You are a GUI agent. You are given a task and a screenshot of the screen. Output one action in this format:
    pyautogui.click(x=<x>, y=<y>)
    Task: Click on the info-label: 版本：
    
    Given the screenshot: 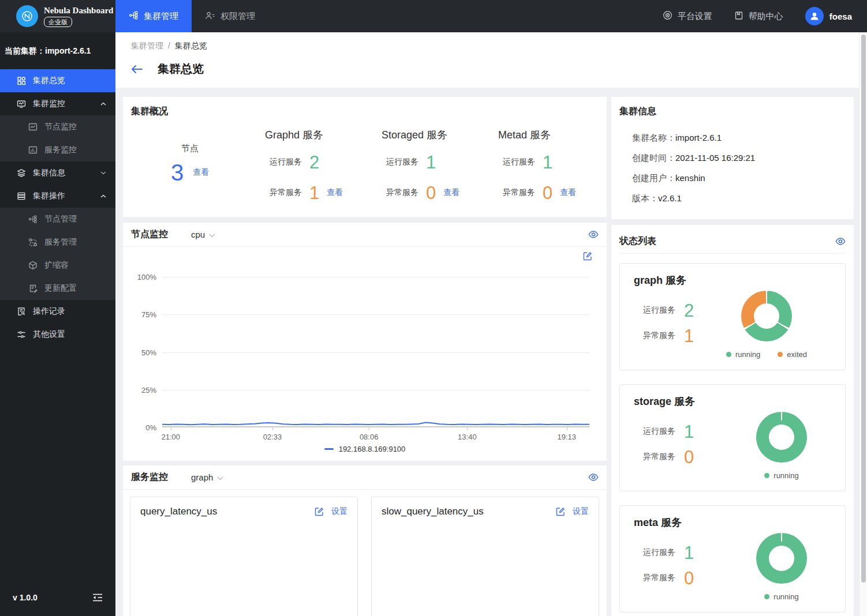 What is the action you would take?
    pyautogui.click(x=645, y=198)
    